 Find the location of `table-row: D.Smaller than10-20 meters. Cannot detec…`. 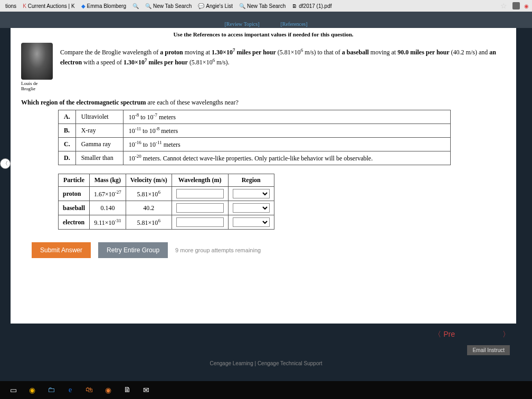

table-row: D.Smaller than10-20 meters. Cannot detec… is located at coordinates (254, 158).